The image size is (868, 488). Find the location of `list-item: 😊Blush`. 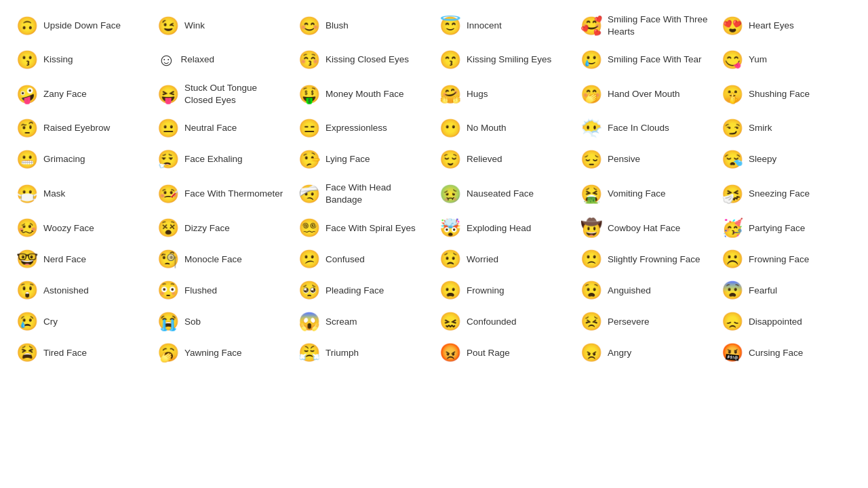

list-item: 😊Blush is located at coordinates (363, 26).